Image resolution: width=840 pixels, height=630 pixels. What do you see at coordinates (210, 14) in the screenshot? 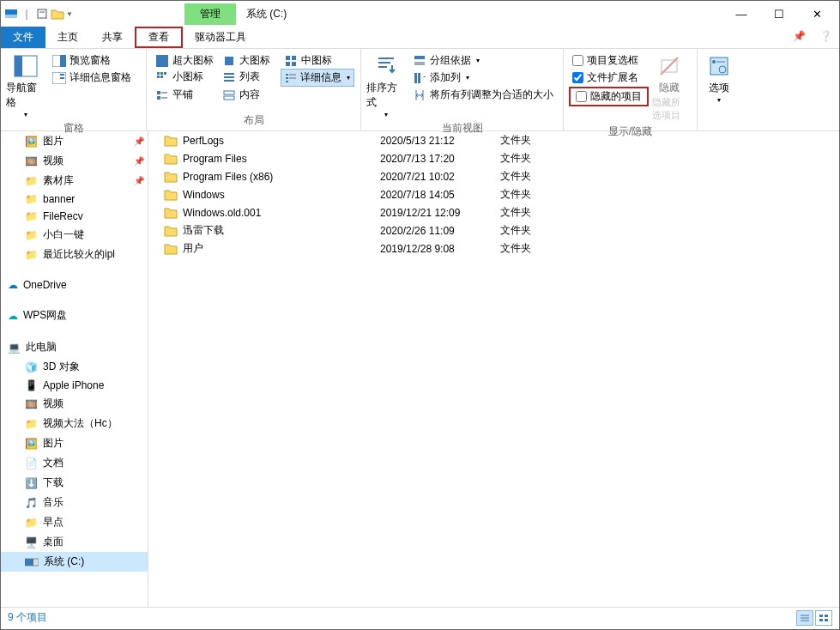
I see `context-tab-manage: 管理` at bounding box center [210, 14].